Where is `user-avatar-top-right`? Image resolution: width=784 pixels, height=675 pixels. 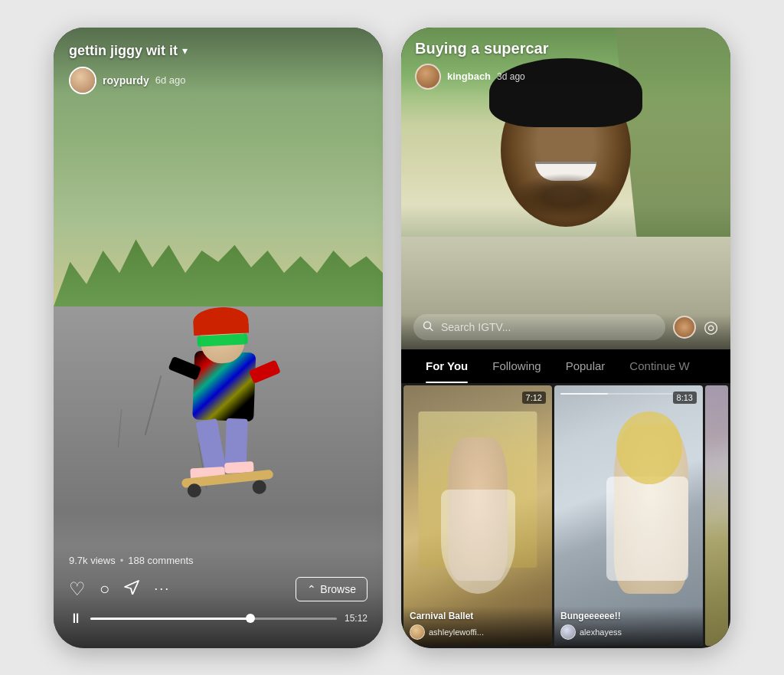
user-avatar-top-right is located at coordinates (684, 327).